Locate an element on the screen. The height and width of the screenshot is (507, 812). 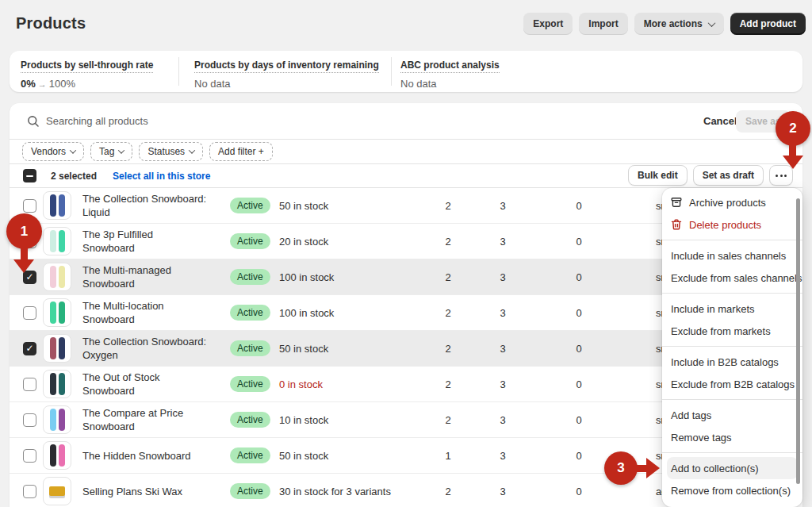
filter-pill-add-filter: Add filter + is located at coordinates (241, 152).